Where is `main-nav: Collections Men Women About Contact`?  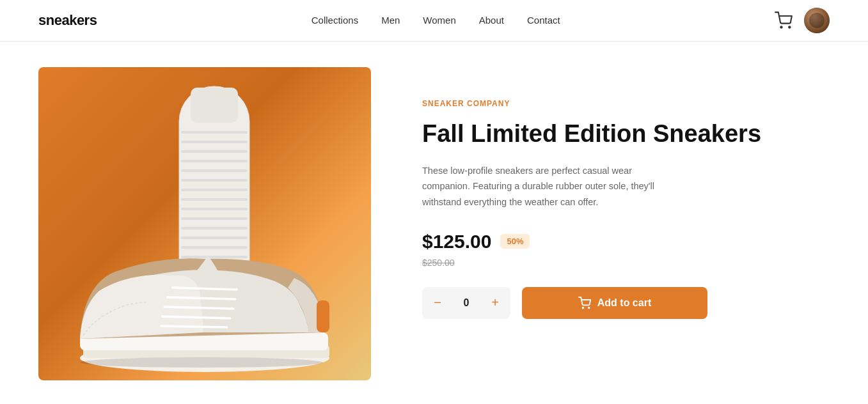
main-nav: Collections Men Women About Contact is located at coordinates (436, 20).